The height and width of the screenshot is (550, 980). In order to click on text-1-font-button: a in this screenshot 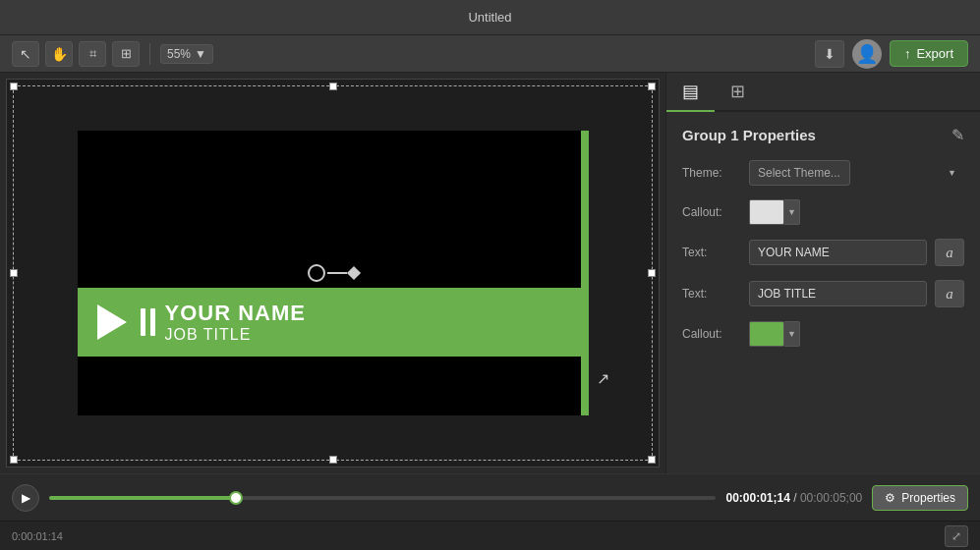, I will do `click(950, 252)`.